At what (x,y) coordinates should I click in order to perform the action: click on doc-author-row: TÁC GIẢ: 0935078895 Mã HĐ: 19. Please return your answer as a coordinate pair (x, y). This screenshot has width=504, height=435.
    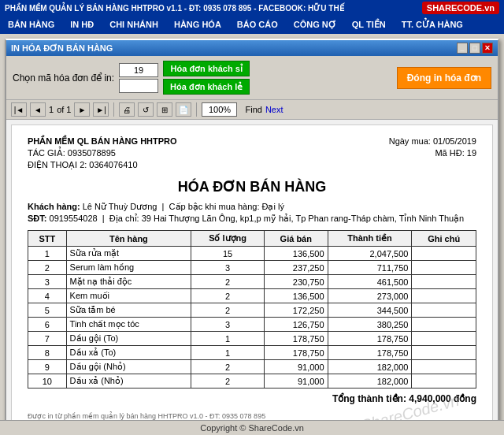
    Looking at the image, I should click on (252, 153).